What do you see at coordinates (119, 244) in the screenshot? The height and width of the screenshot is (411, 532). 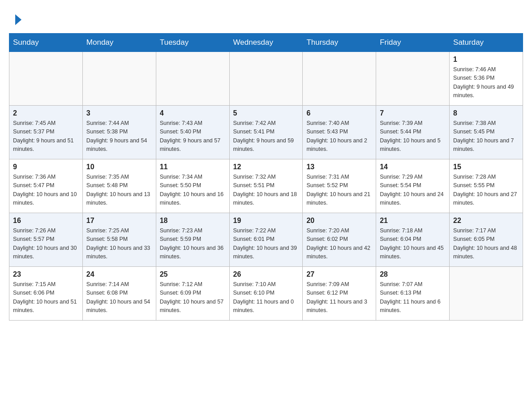 I see `day-info: Sunrise: 7:25 AMSunset: 5:58 PMDaylight:…` at bounding box center [119, 244].